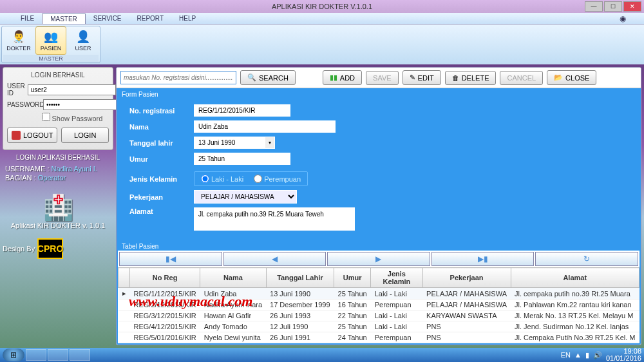 The image size is (644, 362). I want to click on user-icon: 👤, so click(83, 37).